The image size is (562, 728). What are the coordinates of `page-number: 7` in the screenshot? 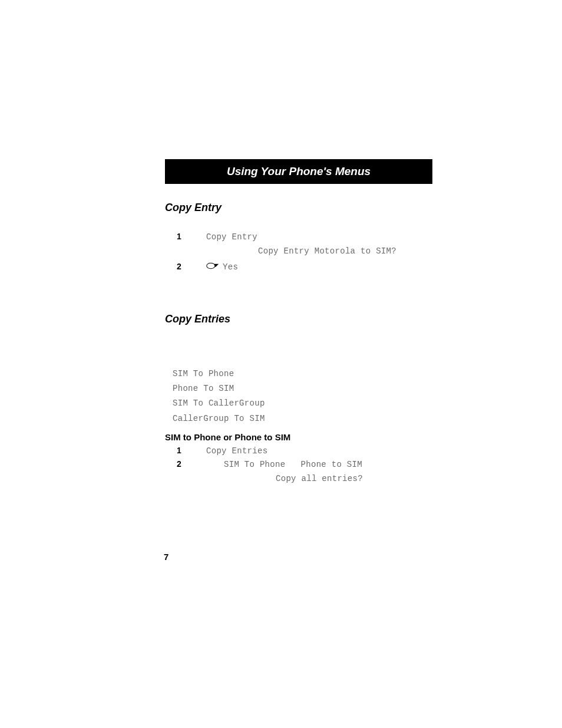 It's located at (166, 556).